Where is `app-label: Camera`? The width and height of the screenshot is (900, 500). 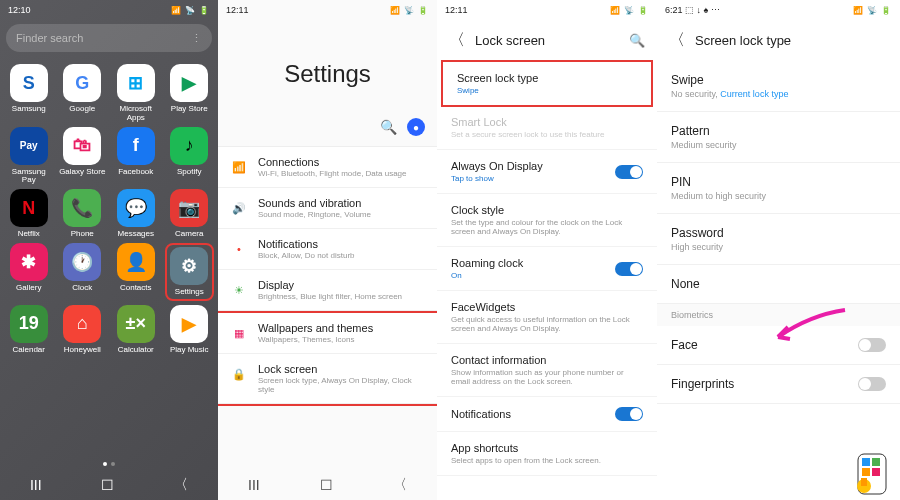
app-label: Camera is located at coordinates (189, 234).